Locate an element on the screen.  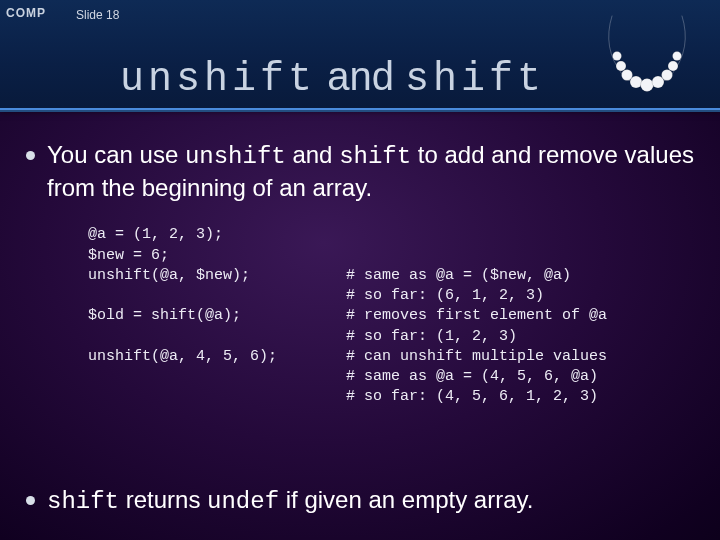
slide-title: unshift and shift is located at coordinates (332, 78).